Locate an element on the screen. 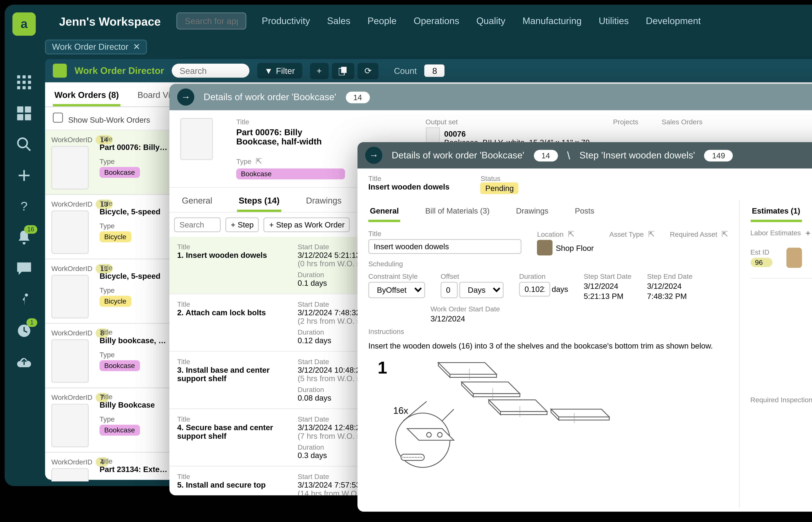 The width and height of the screenshot is (812, 522). svg-text: 1 is located at coordinates (383, 368).